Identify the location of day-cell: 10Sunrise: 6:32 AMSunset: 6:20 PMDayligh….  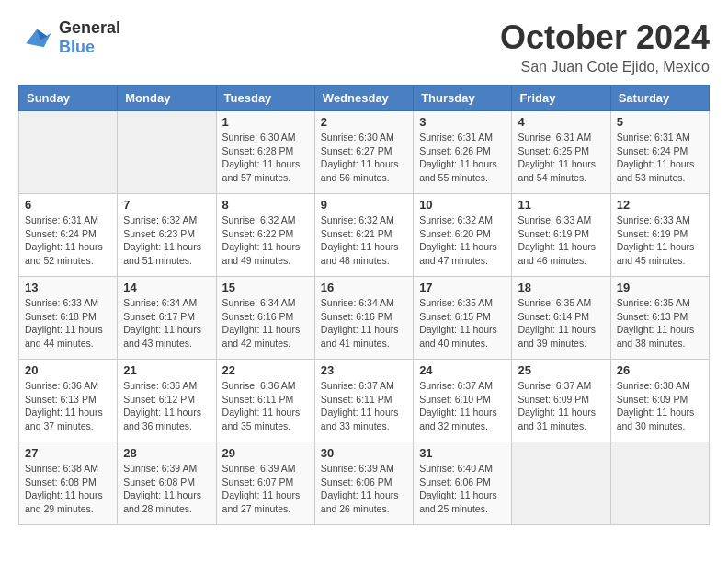
(463, 236).